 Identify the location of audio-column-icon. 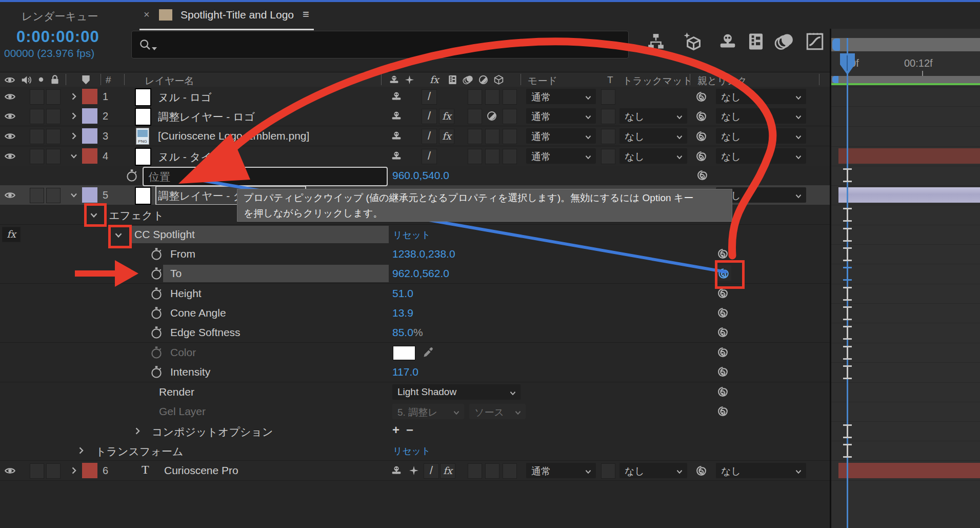
(26, 80).